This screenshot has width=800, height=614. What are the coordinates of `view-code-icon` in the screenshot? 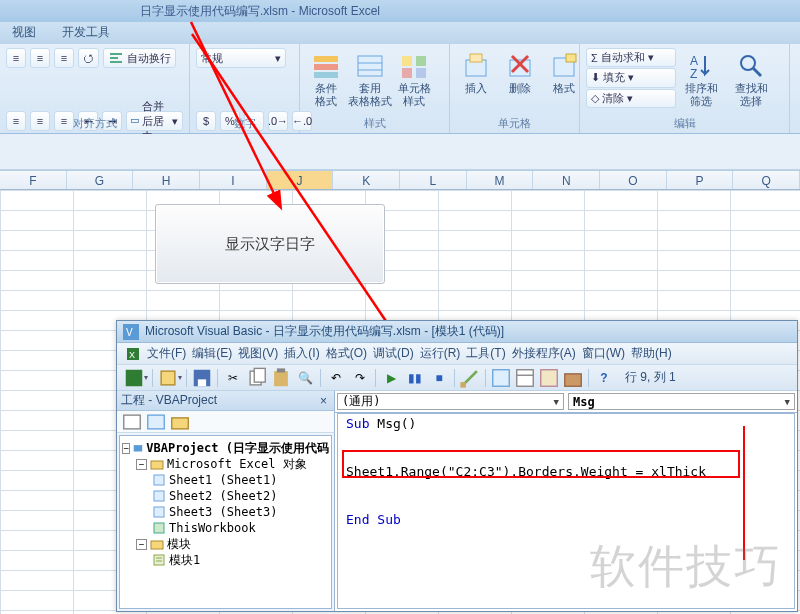 It's located at (132, 422).